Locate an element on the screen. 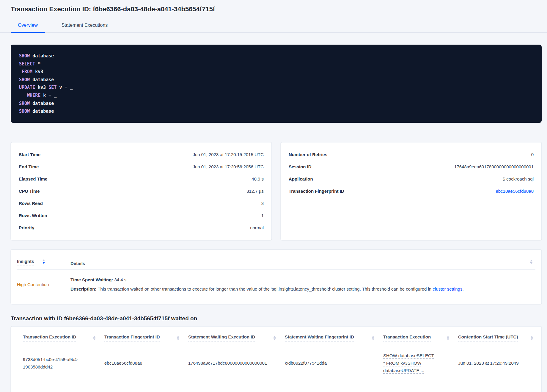 The height and width of the screenshot is (392, 547). waited-on-heading: Transaction with ID f6be6366-da03-48de-a… is located at coordinates (104, 319).